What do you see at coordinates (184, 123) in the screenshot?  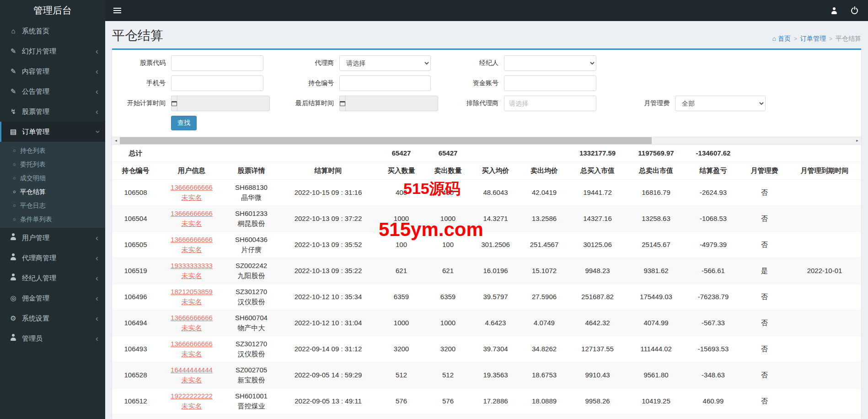 I see `search-button: 查找` at bounding box center [184, 123].